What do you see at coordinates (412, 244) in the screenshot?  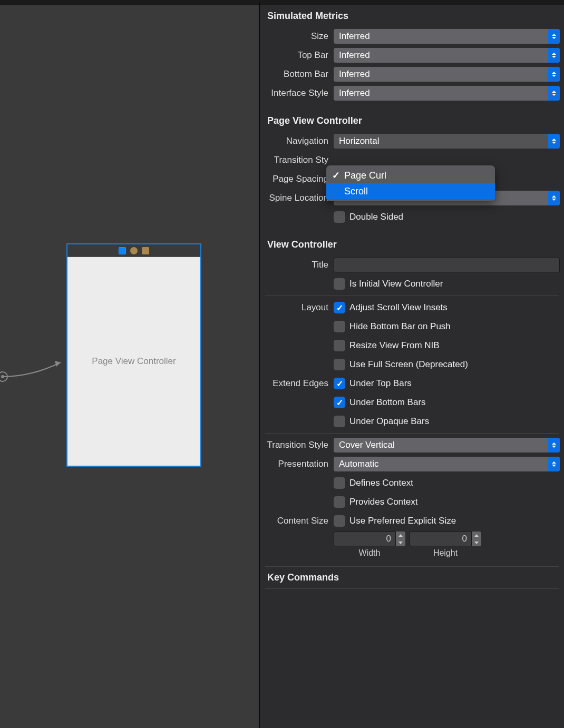 I see `section-view-controller: View Controller` at bounding box center [412, 244].